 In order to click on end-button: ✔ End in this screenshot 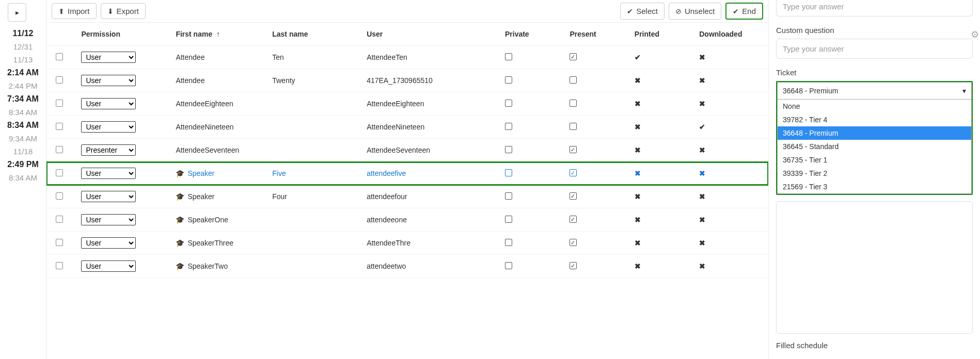, I will do `click(745, 11)`.